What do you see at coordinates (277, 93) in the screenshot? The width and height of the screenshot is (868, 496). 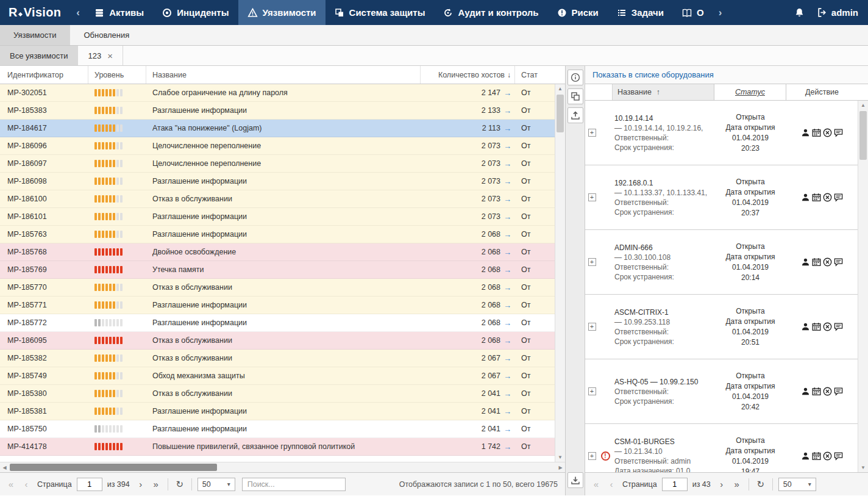 I see `vulnerability-row: MP-302051 Слабое ограничение на длину па…` at bounding box center [277, 93].